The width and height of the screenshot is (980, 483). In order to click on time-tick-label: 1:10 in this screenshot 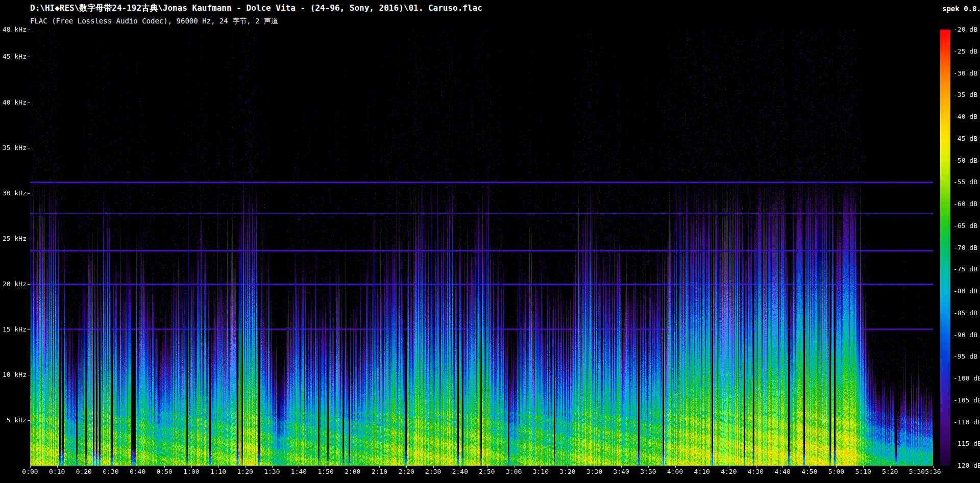, I will do `click(218, 472)`.